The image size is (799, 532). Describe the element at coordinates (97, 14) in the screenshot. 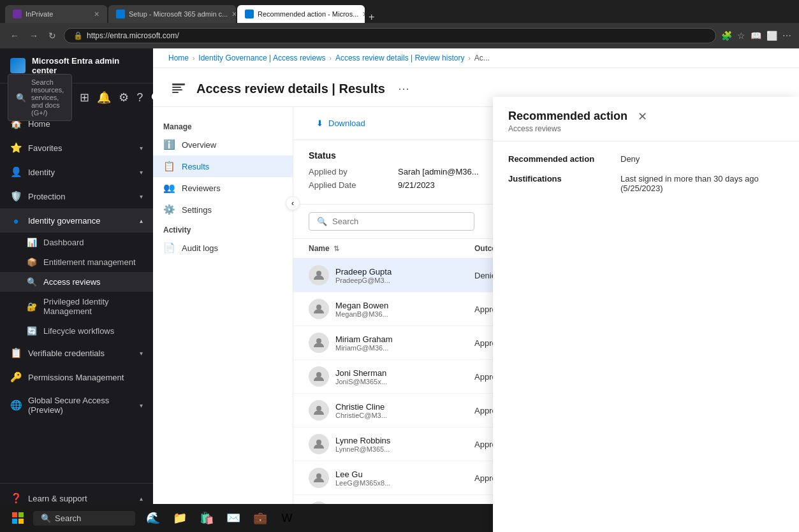

I see `tab-close-icon: ✕` at that location.